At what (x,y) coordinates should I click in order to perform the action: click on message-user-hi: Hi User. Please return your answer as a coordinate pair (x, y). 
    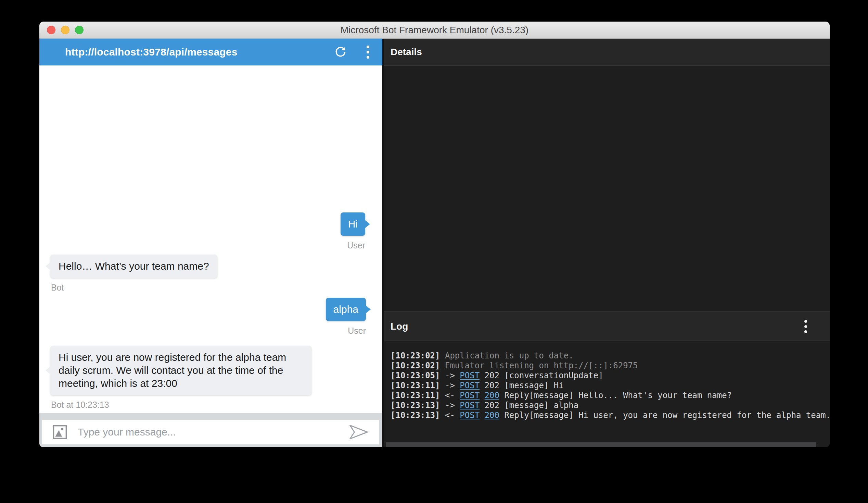
    Looking at the image, I should click on (355, 232).